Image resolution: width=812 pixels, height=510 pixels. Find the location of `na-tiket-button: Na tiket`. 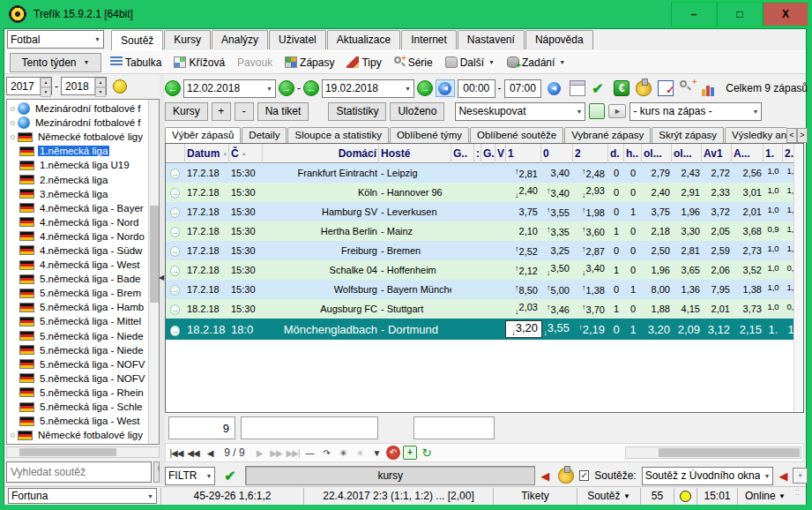

na-tiket-button: Na tiket is located at coordinates (284, 111).